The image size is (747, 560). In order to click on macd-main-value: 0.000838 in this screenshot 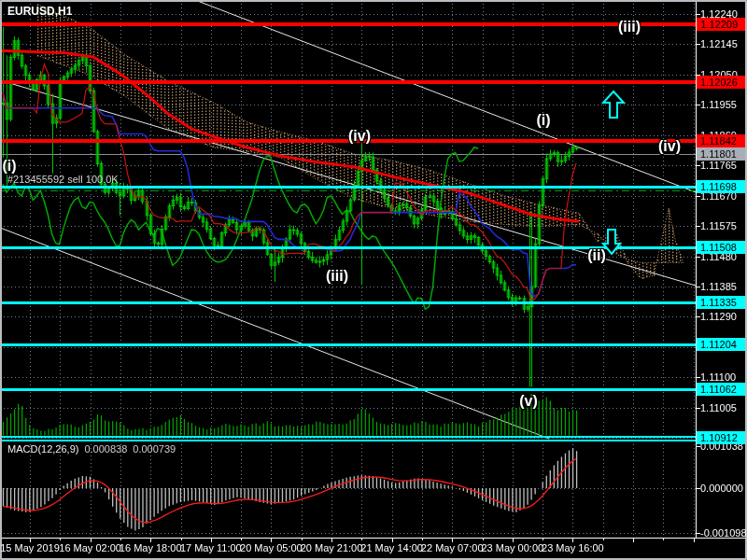, I will do `click(106, 449)`.